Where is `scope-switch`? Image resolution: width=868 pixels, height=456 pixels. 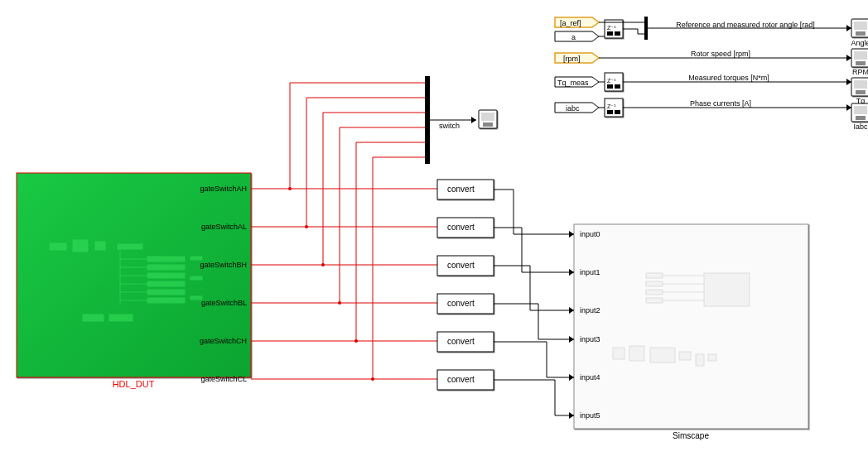
scope-switch is located at coordinates (488, 119).